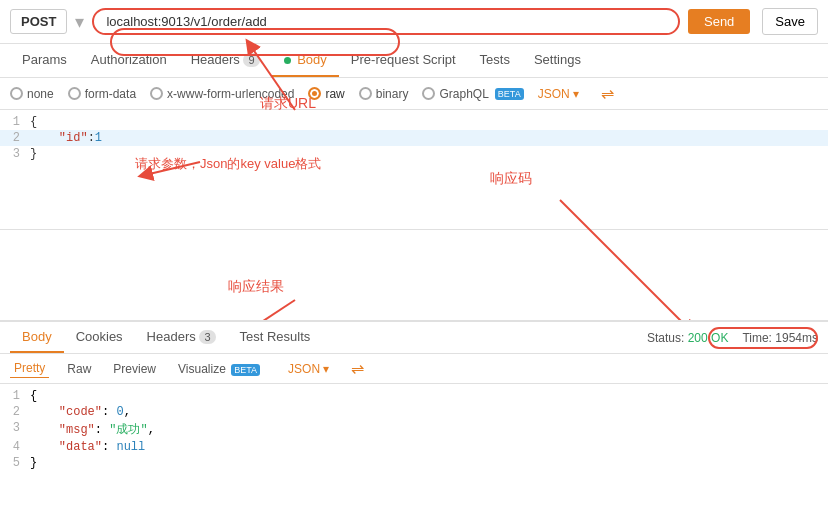  Describe the element at coordinates (414, 396) in the screenshot. I see `resp-line-1: 1 {` at that location.